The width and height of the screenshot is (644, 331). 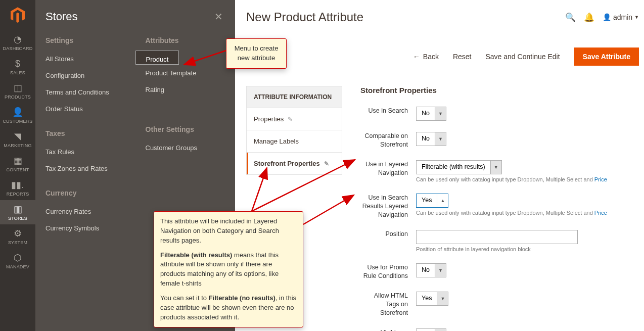 What do you see at coordinates (525, 213) in the screenshot?
I see `help-search-layered: Can be used only with catalog input type…` at bounding box center [525, 213].